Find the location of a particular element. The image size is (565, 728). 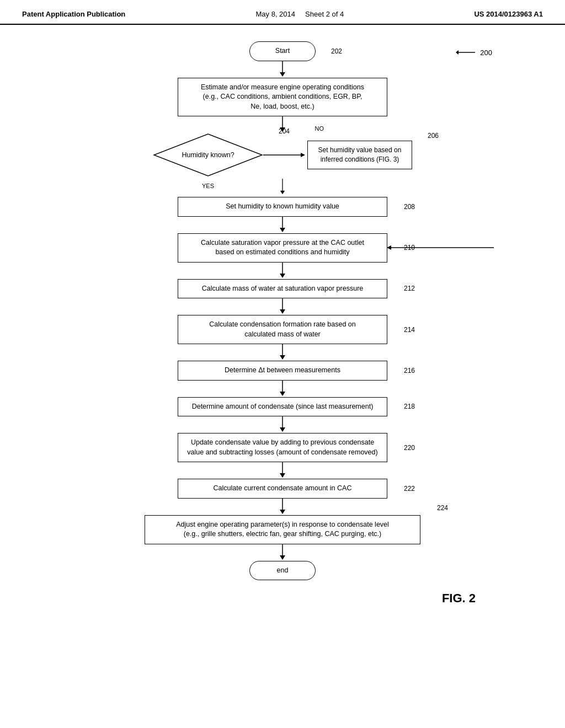

no-label: NO is located at coordinates (320, 129).